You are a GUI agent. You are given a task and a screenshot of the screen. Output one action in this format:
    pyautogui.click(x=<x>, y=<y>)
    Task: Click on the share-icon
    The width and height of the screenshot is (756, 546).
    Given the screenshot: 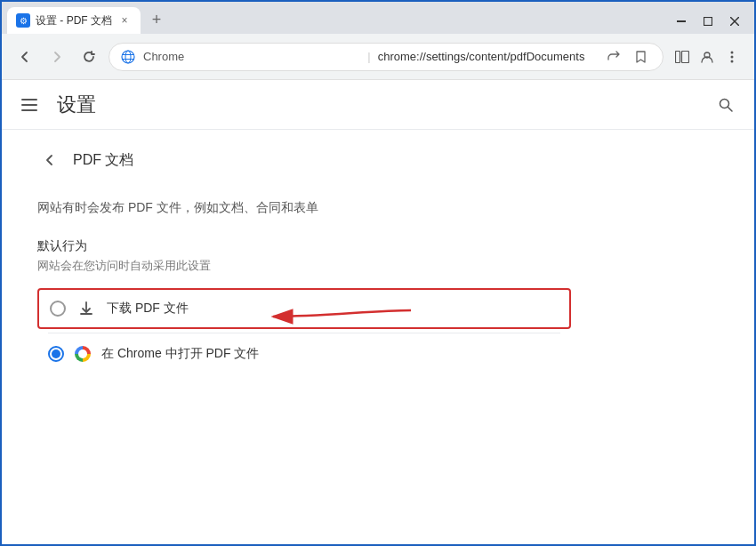 What is the action you would take?
    pyautogui.click(x=614, y=57)
    